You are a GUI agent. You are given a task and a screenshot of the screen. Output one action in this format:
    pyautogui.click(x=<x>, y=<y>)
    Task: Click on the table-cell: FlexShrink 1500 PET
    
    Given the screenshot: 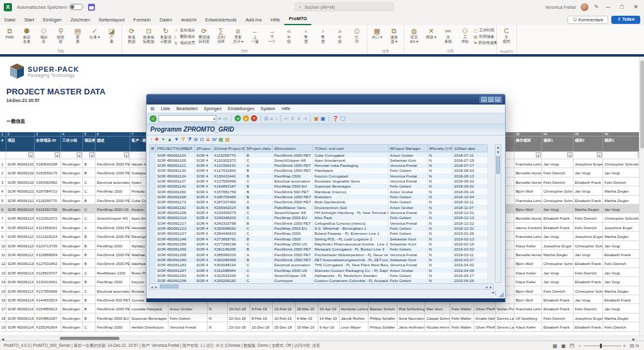 What is the action you would take?
    pyautogui.click(x=113, y=263)
    